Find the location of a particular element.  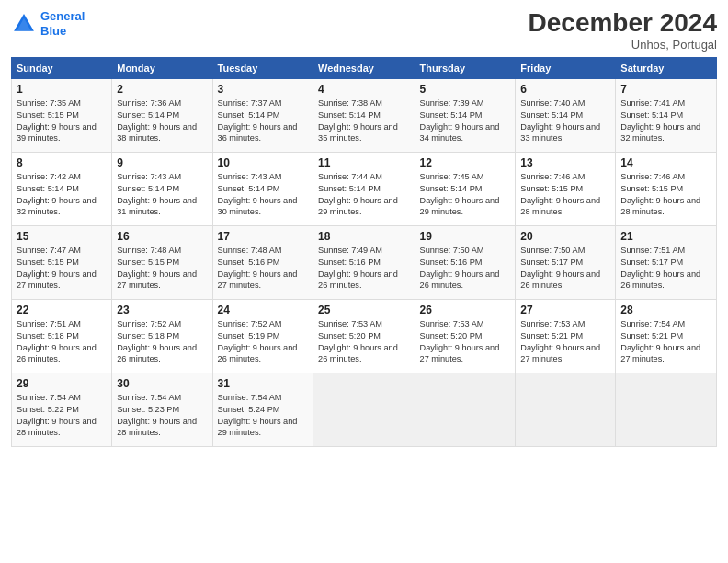

day-number: 24 is located at coordinates (263, 310).